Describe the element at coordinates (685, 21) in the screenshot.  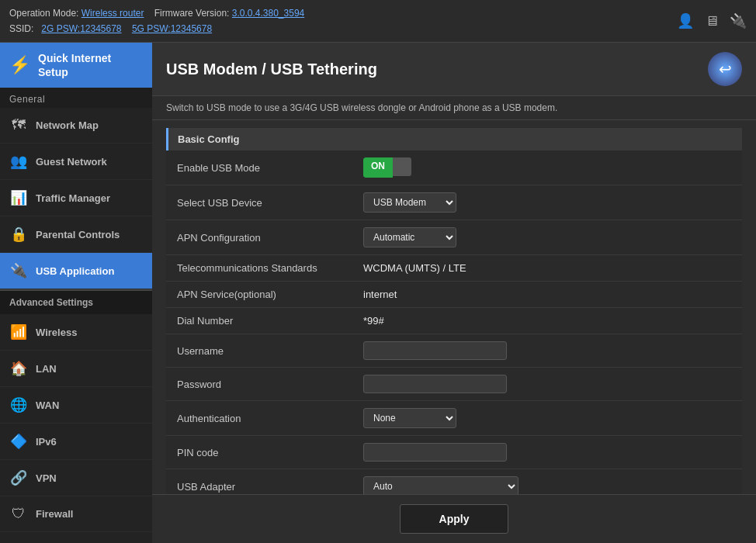
I see `user-icon: 👤` at that location.